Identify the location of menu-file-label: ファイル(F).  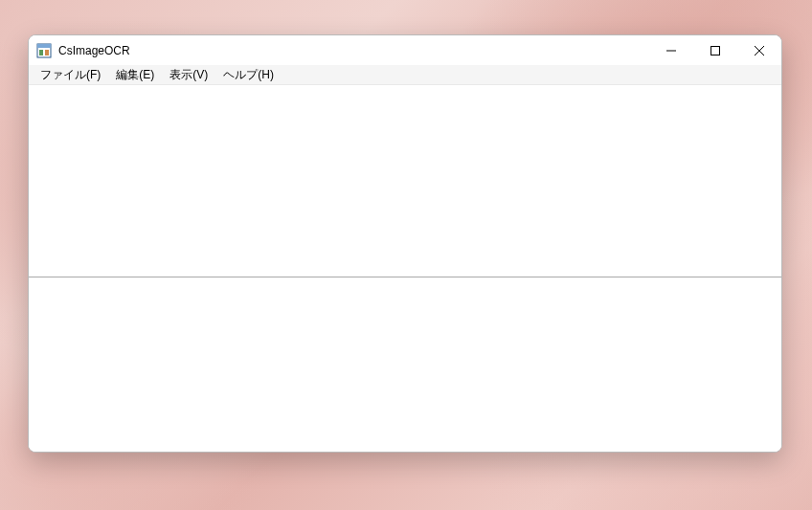
(71, 75).